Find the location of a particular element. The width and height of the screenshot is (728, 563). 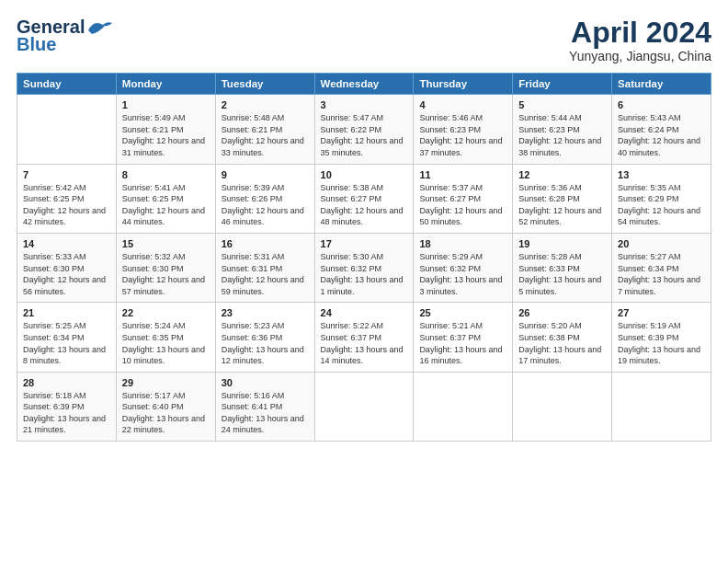

day-cell: 22Sunrise: 5:24 AMSunset: 6:35 PMDayligh… is located at coordinates (165, 337).